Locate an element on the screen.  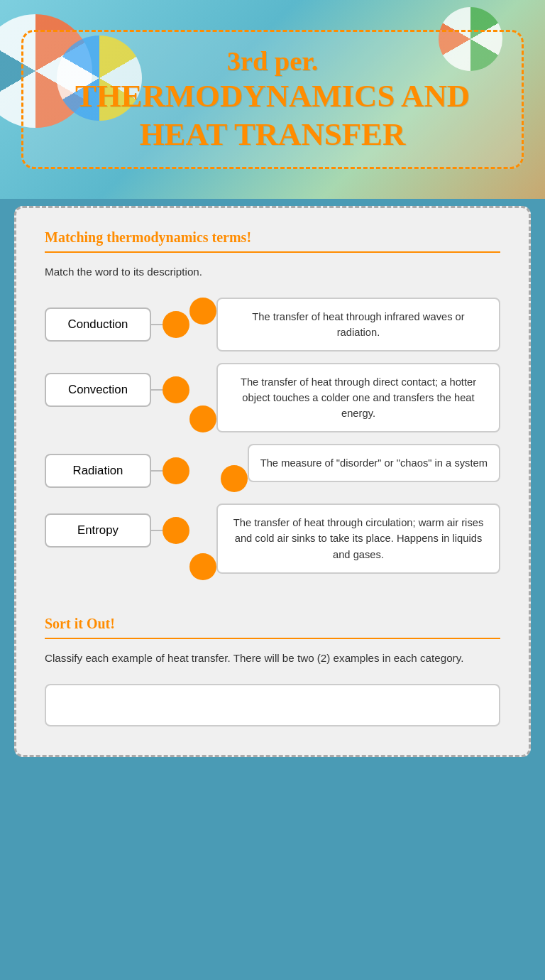
dot-def-1-left is located at coordinates (203, 311).